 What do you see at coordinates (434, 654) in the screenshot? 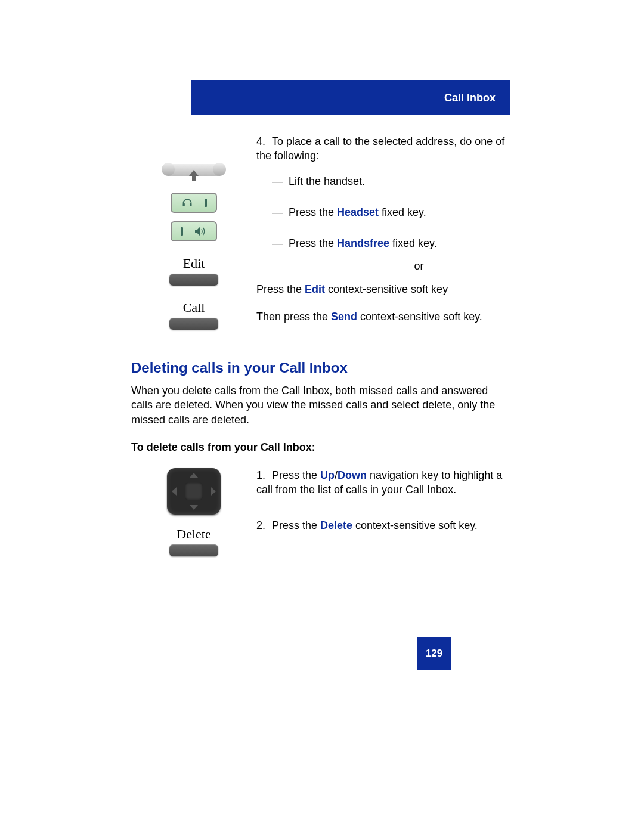
I see `page-number-box: 129` at bounding box center [434, 654].